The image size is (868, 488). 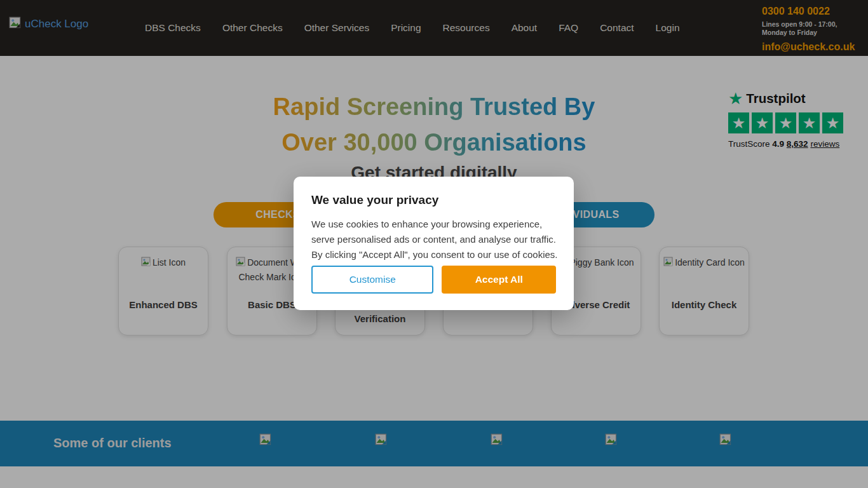 What do you see at coordinates (433, 243) in the screenshot?
I see `cookie-consent-dialog: We value your privacy We use cookies to …` at bounding box center [433, 243].